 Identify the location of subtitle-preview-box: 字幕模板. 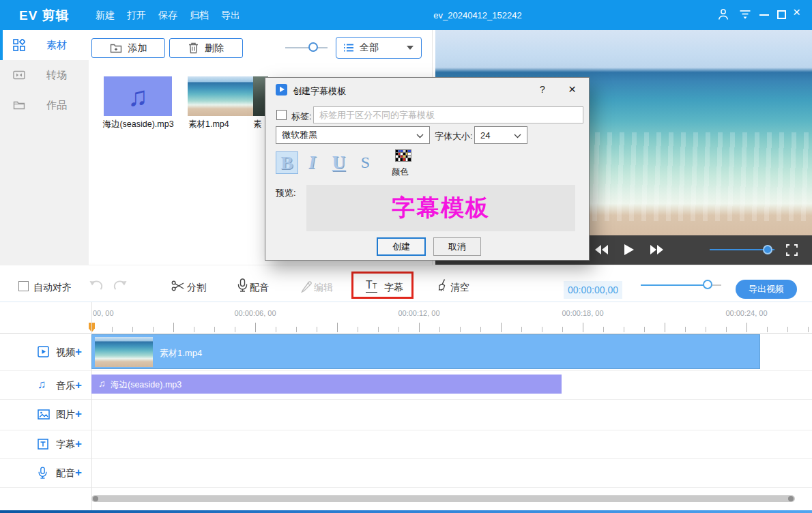
(441, 208).